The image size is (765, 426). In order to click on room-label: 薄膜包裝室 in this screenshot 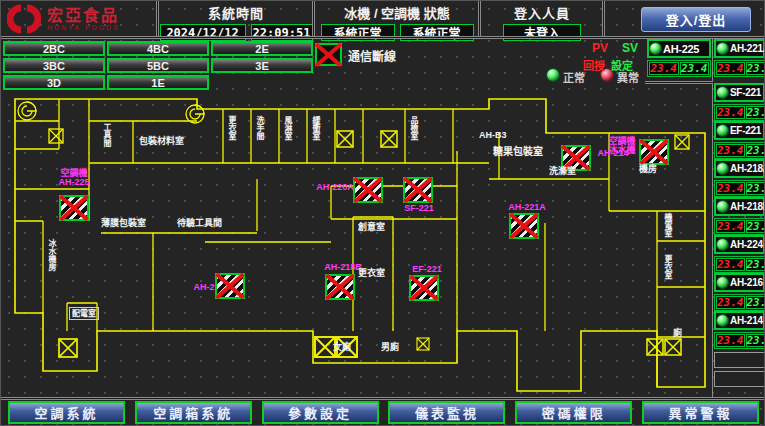, I will do `click(124, 224)`.